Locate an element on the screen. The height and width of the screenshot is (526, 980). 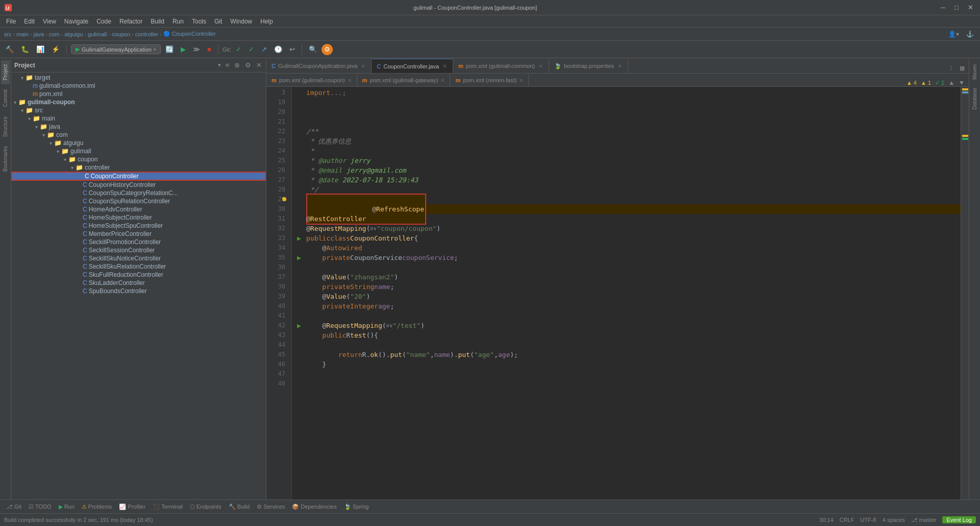
bc-user-btn: 👤▾ is located at coordinates (953, 34).